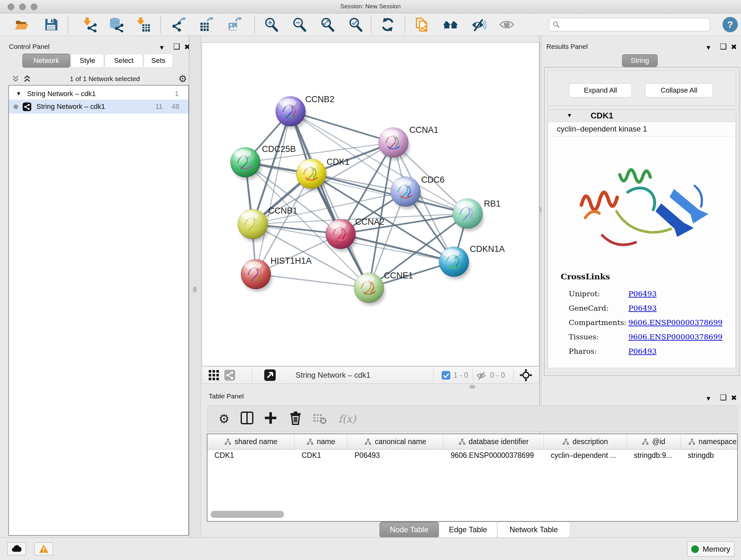 The height and width of the screenshot is (560, 741). I want to click on delete-table-icon, so click(320, 419).